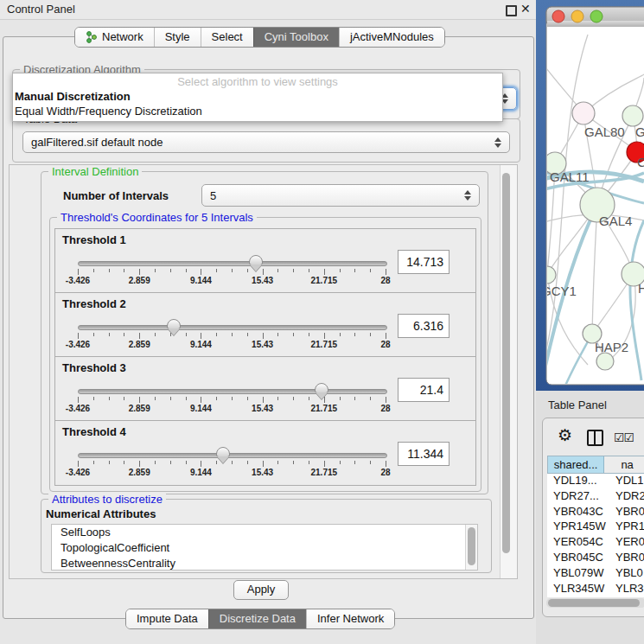 This screenshot has height=644, width=644. Describe the element at coordinates (628, 590) in the screenshot. I see `cell-name: YLR3` at that location.